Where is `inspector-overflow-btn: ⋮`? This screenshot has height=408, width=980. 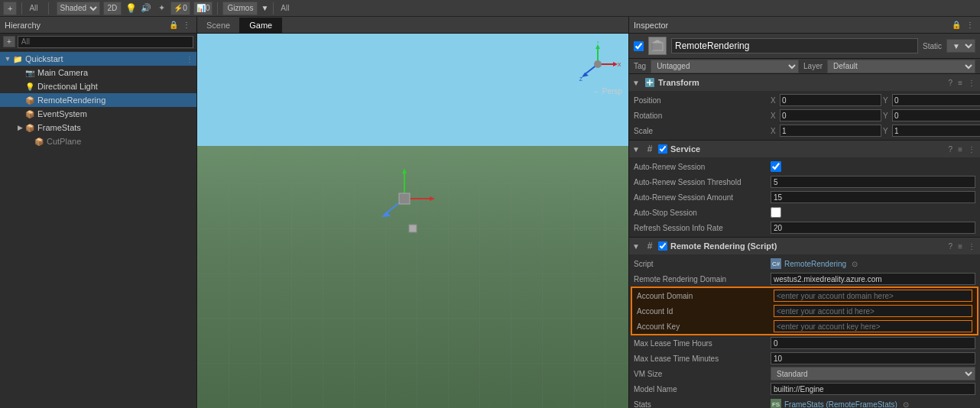
inspector-overflow-btn: ⋮ is located at coordinates (970, 24).